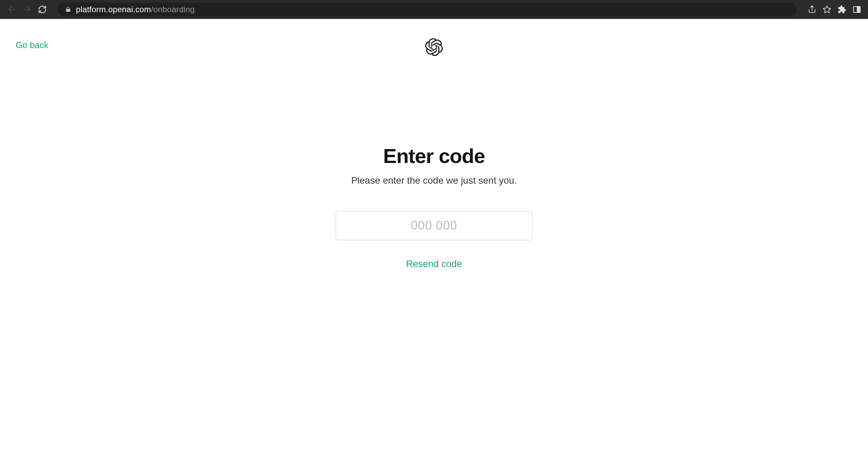  What do you see at coordinates (68, 9) in the screenshot?
I see `lock-icon` at bounding box center [68, 9].